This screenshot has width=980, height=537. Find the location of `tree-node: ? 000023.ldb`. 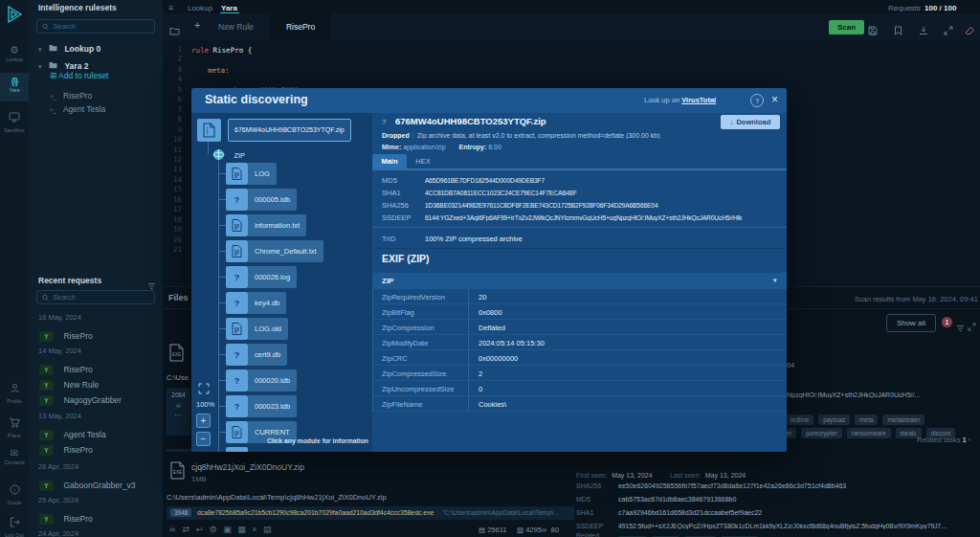

tree-node: ? 000023.ldb is located at coordinates (261, 406).